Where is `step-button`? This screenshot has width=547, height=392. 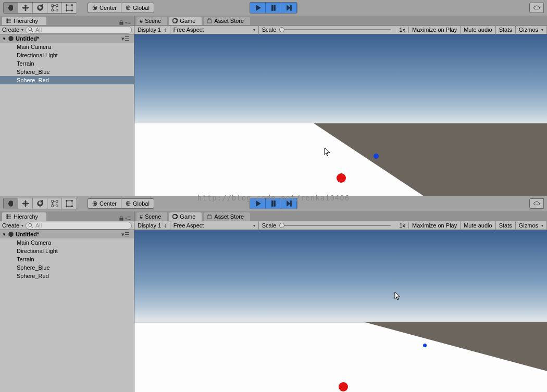 step-button is located at coordinates (289, 8).